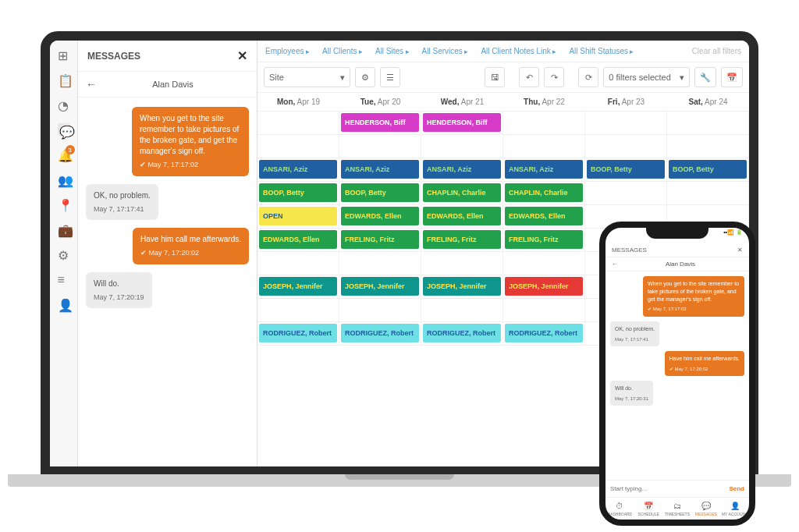  Describe the element at coordinates (646, 77) in the screenshot. I see `filters-select: 0 filters selected▾` at that location.